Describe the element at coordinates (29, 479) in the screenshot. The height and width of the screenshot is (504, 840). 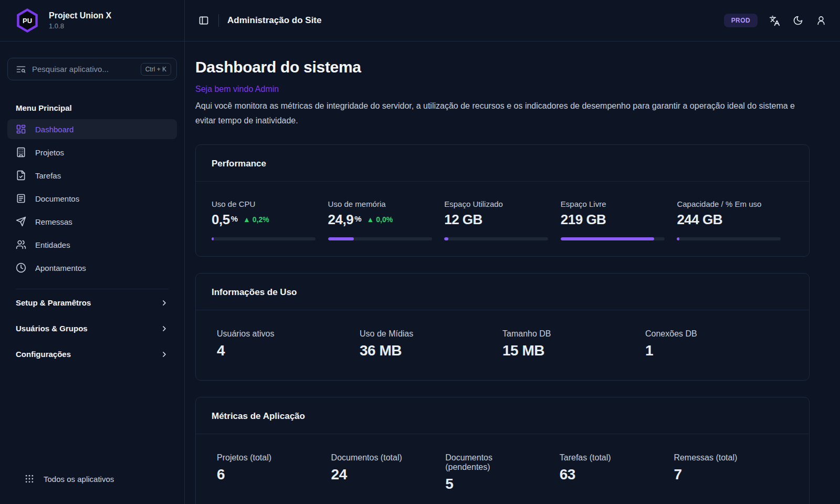
I see `grid-dots-icon` at that location.